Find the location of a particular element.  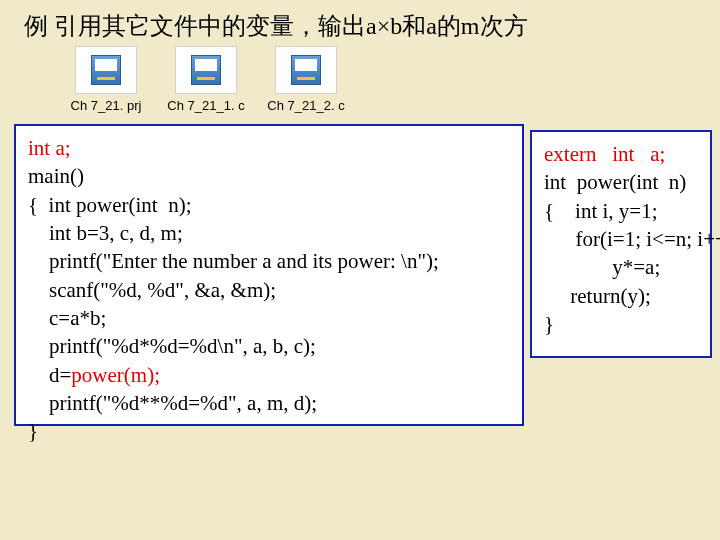

title-text-post: b和a的m次方 is located at coordinates (458, 26).